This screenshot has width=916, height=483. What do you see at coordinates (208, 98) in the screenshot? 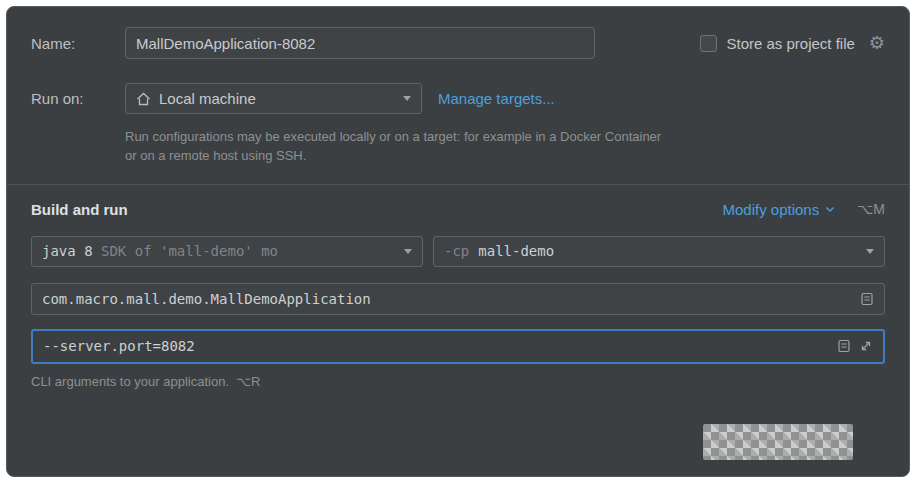
I see `run-on-value: Local machine` at bounding box center [208, 98].